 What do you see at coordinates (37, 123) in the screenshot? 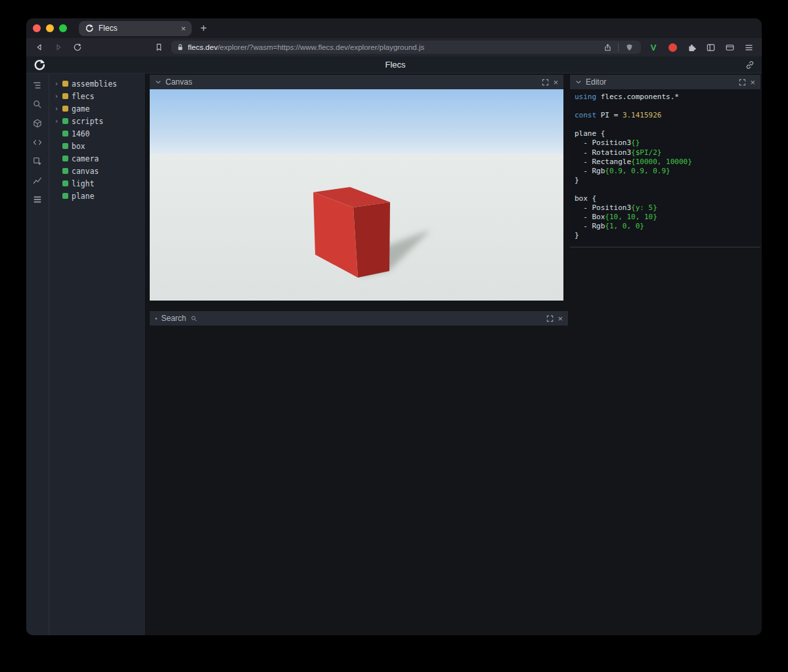
I see `queries-icon` at bounding box center [37, 123].